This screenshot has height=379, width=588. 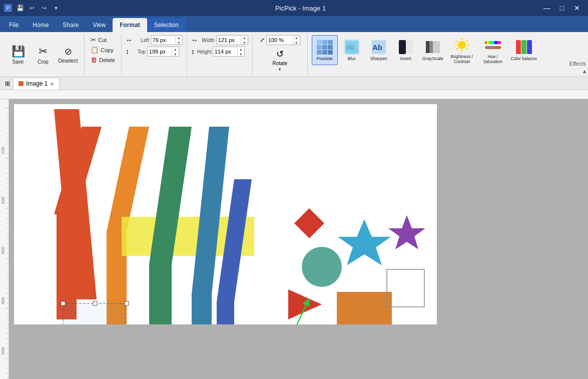 I want to click on height-input-wrap: ▲ ▼, so click(x=229, y=52).